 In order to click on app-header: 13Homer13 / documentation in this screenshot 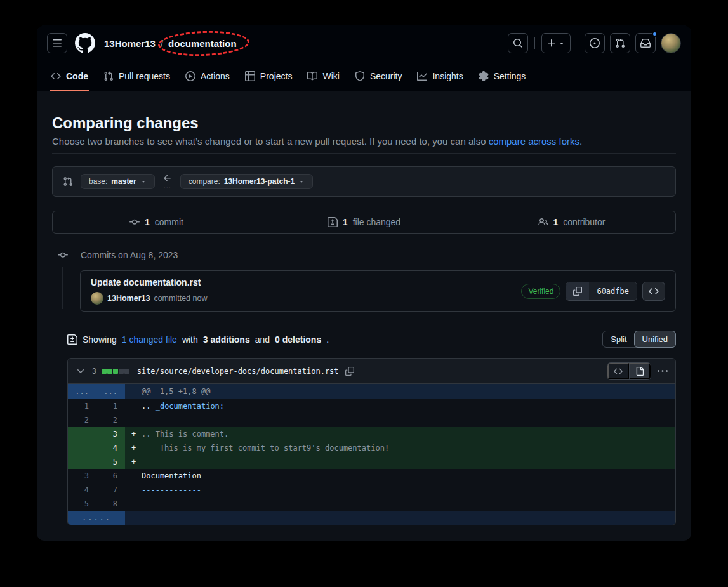, I will do `click(364, 43)`.